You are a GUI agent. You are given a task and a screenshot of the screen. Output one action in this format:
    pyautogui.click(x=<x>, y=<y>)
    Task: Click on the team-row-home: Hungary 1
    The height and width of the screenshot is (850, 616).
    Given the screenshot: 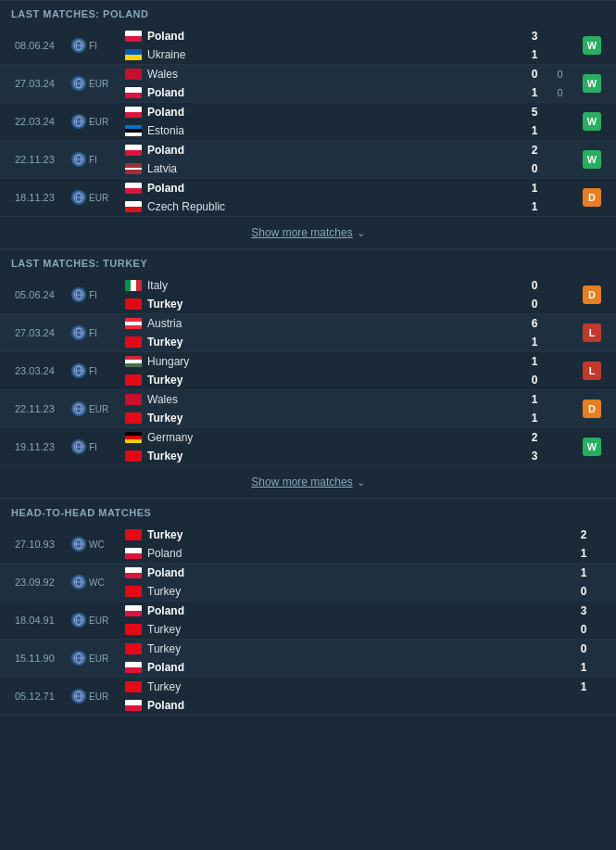 What is the action you would take?
    pyautogui.click(x=348, y=362)
    